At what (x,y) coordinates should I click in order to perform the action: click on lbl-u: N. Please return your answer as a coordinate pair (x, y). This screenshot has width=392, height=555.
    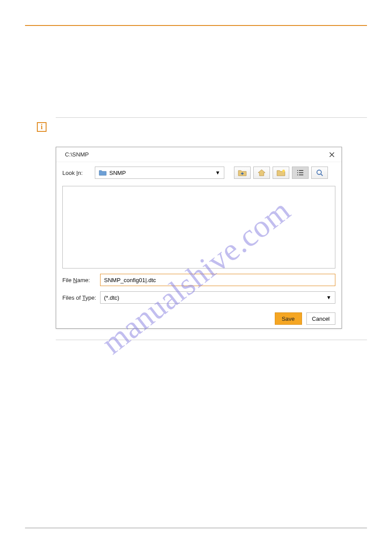
    Looking at the image, I should click on (76, 280).